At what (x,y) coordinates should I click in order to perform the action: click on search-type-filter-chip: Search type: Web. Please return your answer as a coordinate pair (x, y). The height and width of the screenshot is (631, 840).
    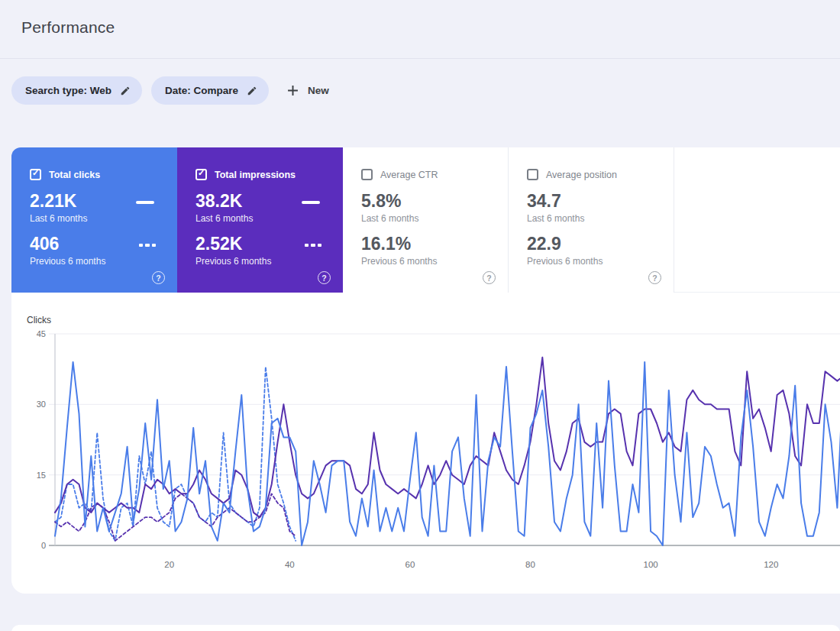
    Looking at the image, I should click on (76, 90).